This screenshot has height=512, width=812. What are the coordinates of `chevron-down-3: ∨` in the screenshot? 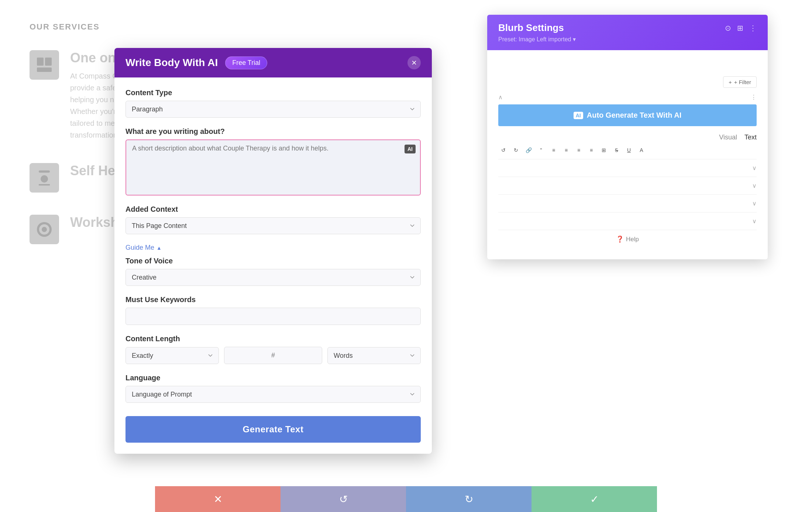 It's located at (754, 204).